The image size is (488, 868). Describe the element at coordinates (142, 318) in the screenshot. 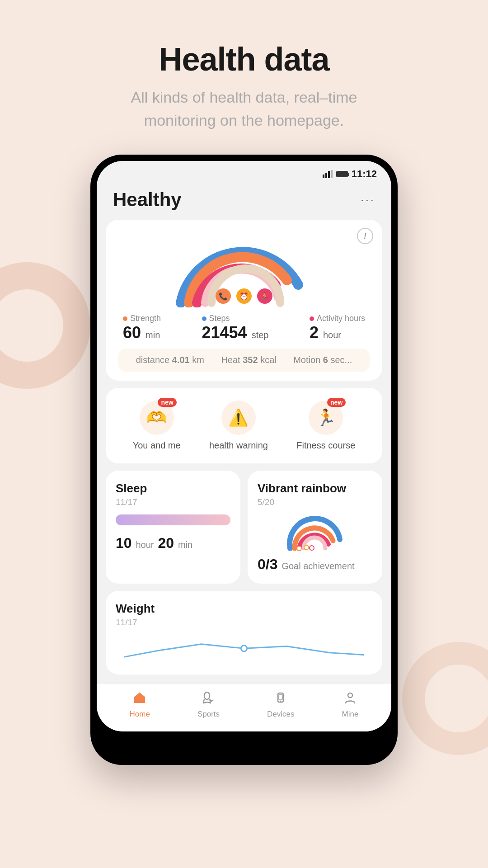

I see `strength-label: Strength` at that location.